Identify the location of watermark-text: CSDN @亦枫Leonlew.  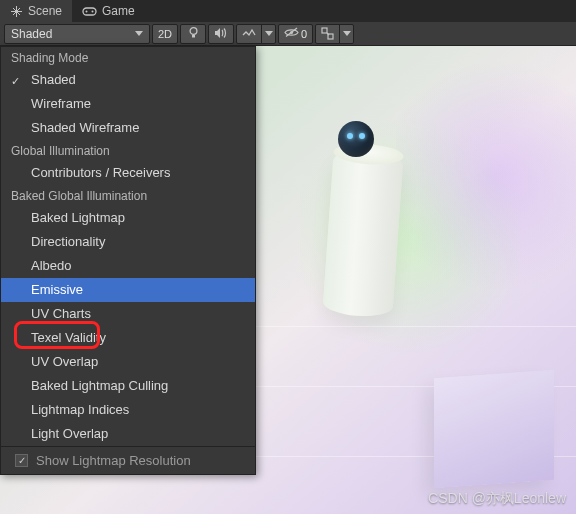
(497, 499).